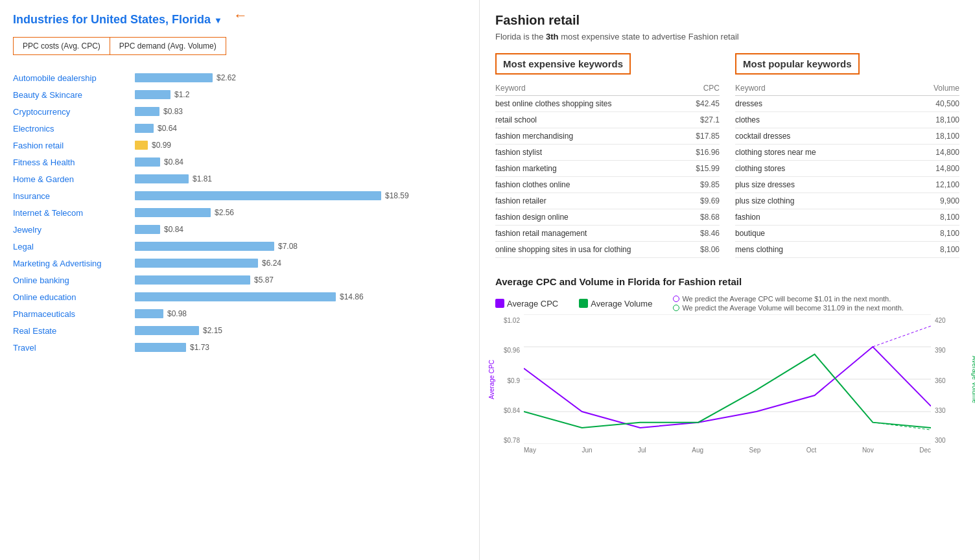 The height and width of the screenshot is (560, 975). Describe the element at coordinates (301, 263) in the screenshot. I see `bar-container: $6.24` at that location.